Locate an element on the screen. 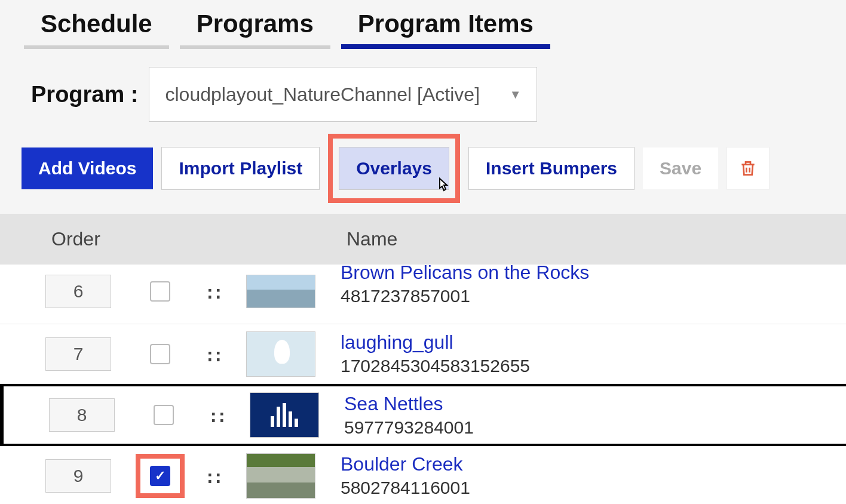 Image resolution: width=846 pixels, height=504 pixels. table-row: 8 ᎓᎓ Sea Nettles 5977793284001 is located at coordinates (423, 415).